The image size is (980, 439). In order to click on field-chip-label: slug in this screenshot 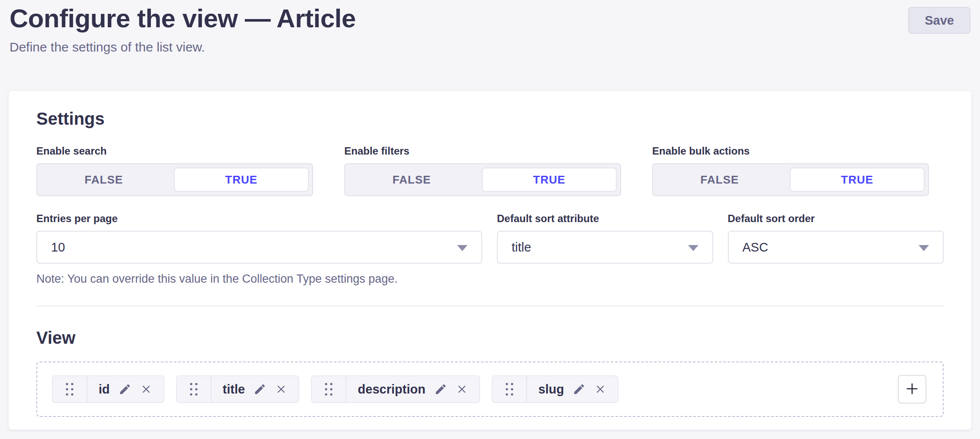, I will do `click(551, 390)`.